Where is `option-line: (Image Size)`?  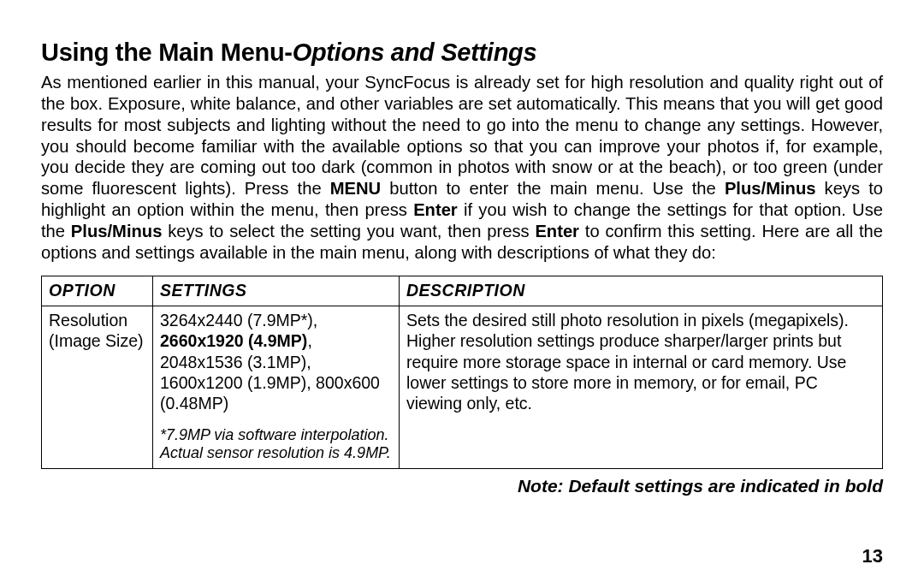 option-line: (Image Size) is located at coordinates (96, 341).